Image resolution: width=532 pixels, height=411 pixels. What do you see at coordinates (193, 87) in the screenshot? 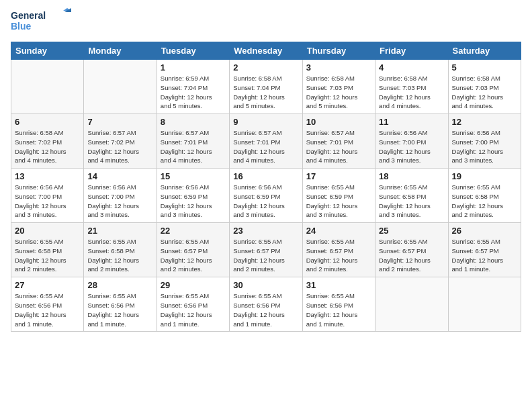
I see `day-cell: 1Sunrise: 6:59 AM Sunset: 7:04 PM Daylig…` at bounding box center [193, 87].